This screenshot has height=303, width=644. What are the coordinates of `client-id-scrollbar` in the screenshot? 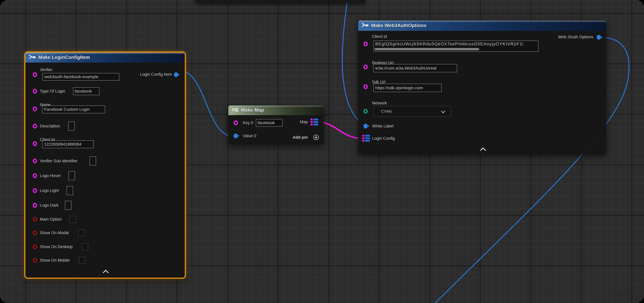 It's located at (427, 49).